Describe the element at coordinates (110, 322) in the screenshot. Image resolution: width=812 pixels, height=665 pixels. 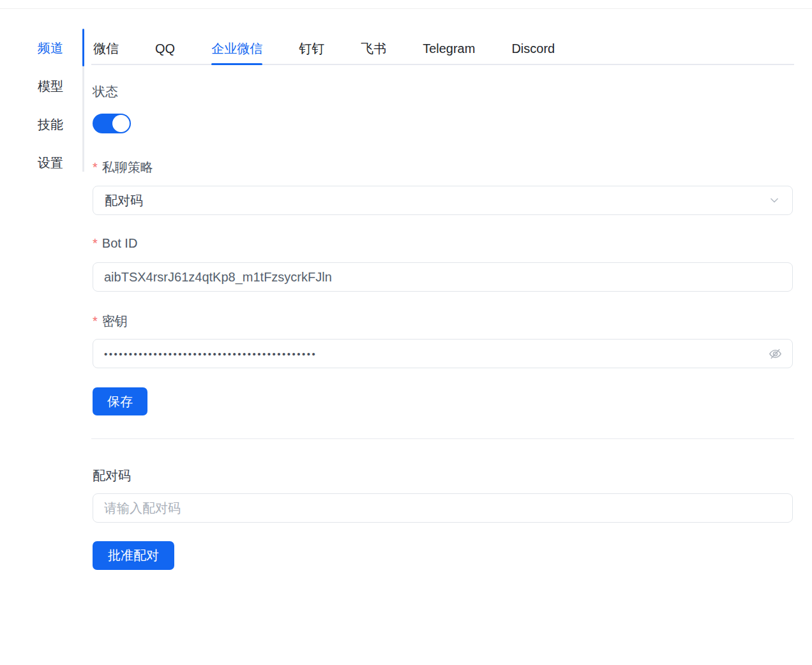
I see `secret-label: * 密钥` at that location.